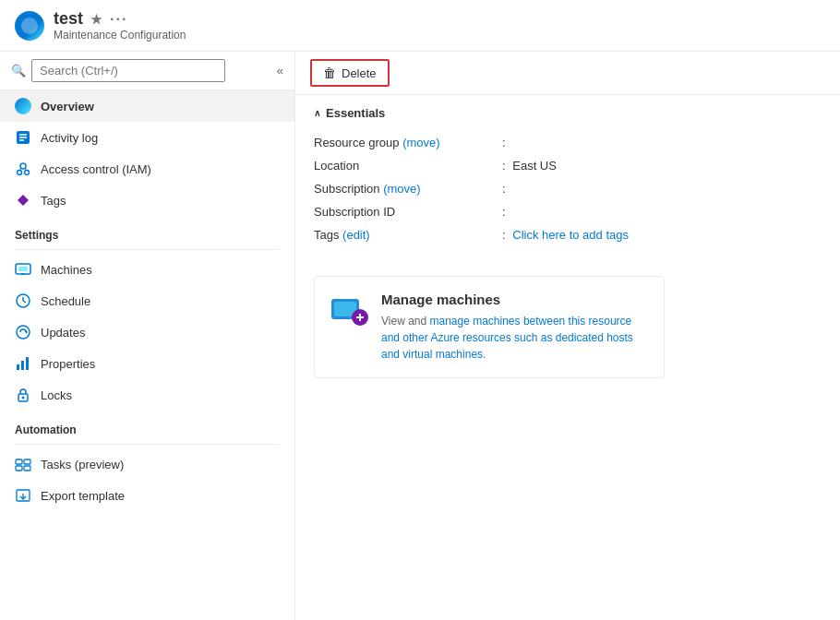 Image resolution: width=840 pixels, height=620 pixels. What do you see at coordinates (66, 301) in the screenshot?
I see `sidebar-schedule-label: Schedule` at bounding box center [66, 301].